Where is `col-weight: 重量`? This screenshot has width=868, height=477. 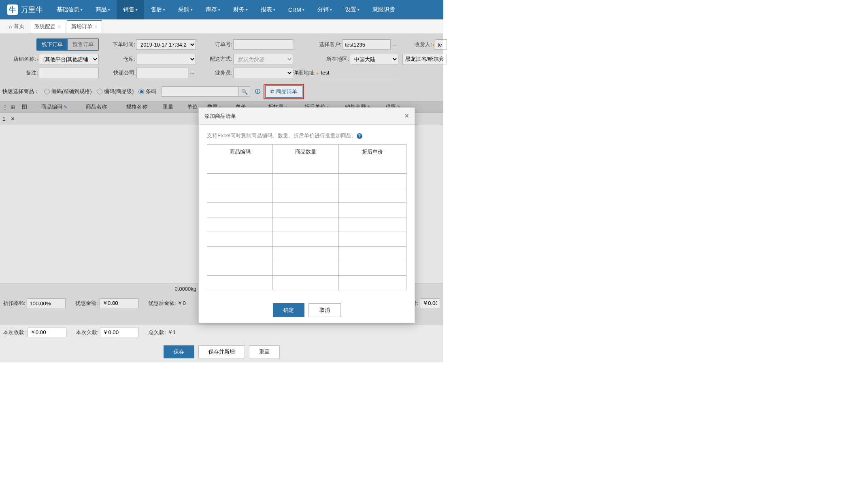
col-weight: 重量 is located at coordinates (172, 107).